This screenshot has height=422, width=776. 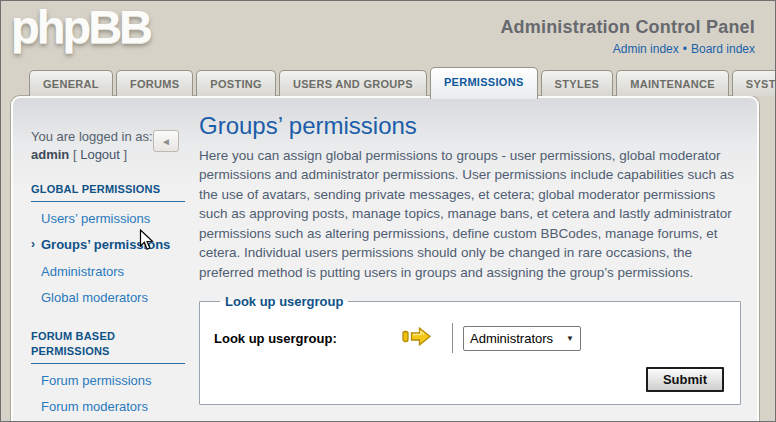 What do you see at coordinates (108, 245) in the screenshot?
I see `sidebar-item-groups-permissions: › Groups’ permissions` at bounding box center [108, 245].